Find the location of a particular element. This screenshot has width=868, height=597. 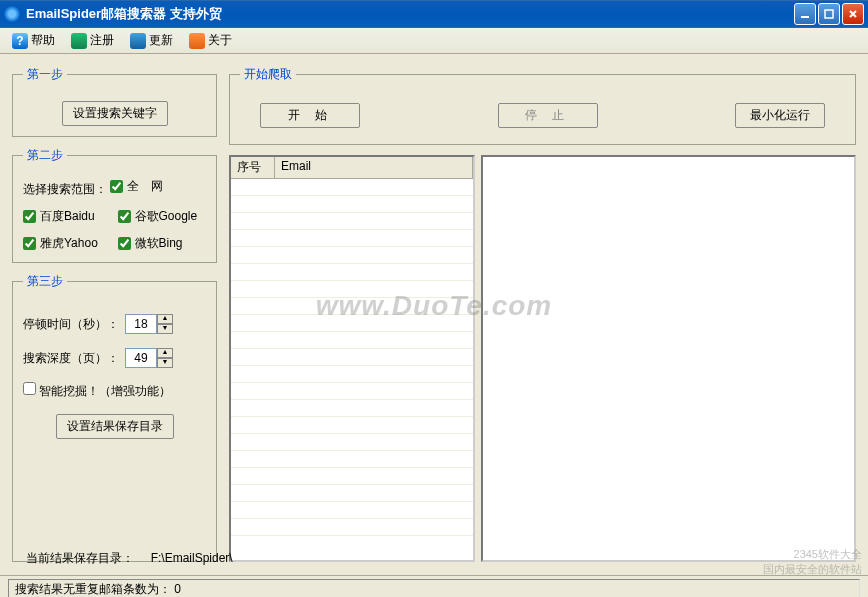

pause-up-button: ▲ is located at coordinates (165, 319).